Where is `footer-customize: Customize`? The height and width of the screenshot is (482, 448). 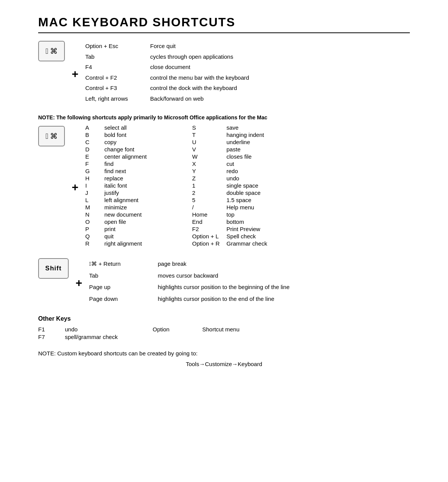
footer-customize: Customize is located at coordinates (218, 364).